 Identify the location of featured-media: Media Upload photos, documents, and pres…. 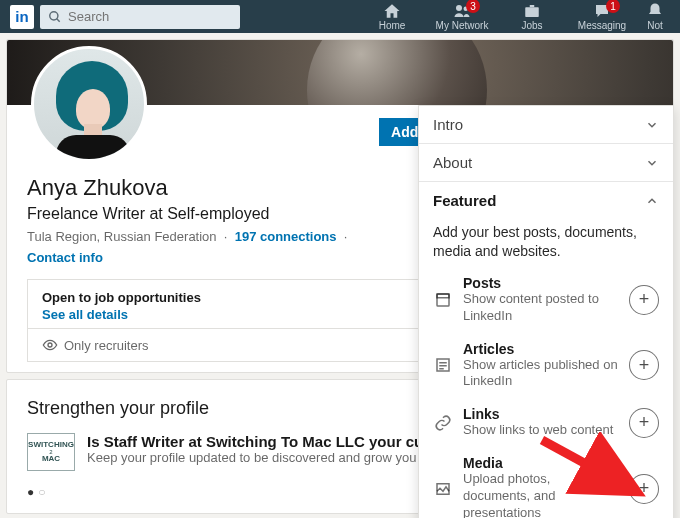
(546, 482).